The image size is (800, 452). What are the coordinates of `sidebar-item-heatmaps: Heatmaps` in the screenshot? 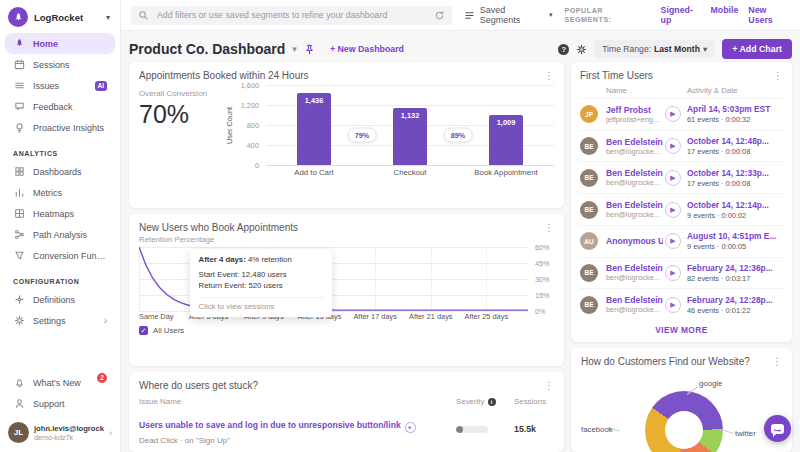 It's located at (60, 214).